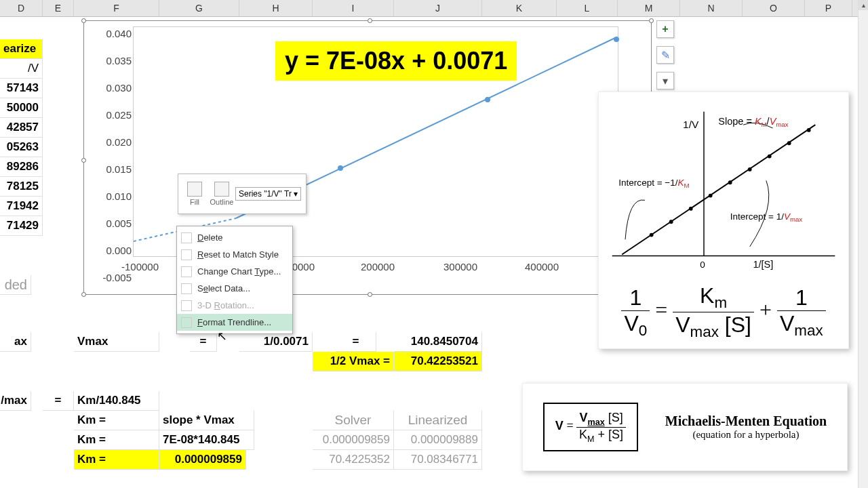 The height and width of the screenshot is (488, 868). Describe the element at coordinates (207, 441) in the screenshot. I see `cell: 7E-08*140.845` at that location.